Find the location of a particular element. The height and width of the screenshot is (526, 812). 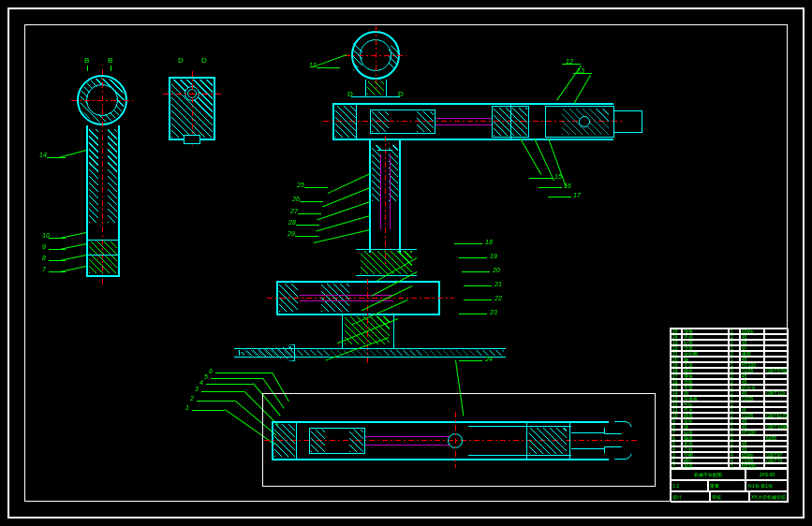

joint-t is located at coordinates (386, 249).